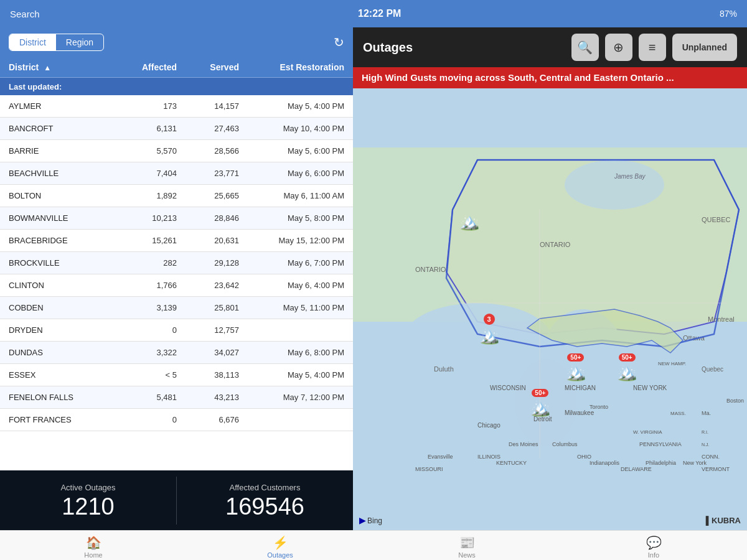 The width and height of the screenshot is (747, 560). I want to click on map-marker-3: 50+ 🏔️, so click(576, 368).